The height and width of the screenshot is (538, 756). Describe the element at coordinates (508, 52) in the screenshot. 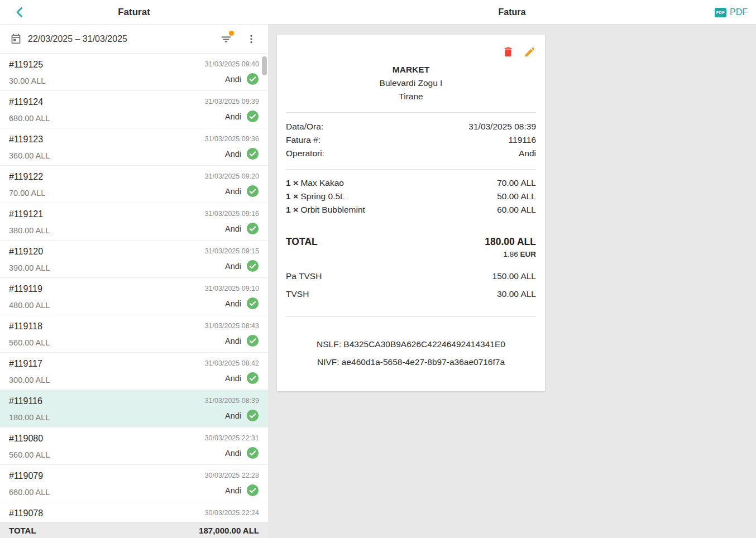

I see `delete-button` at that location.